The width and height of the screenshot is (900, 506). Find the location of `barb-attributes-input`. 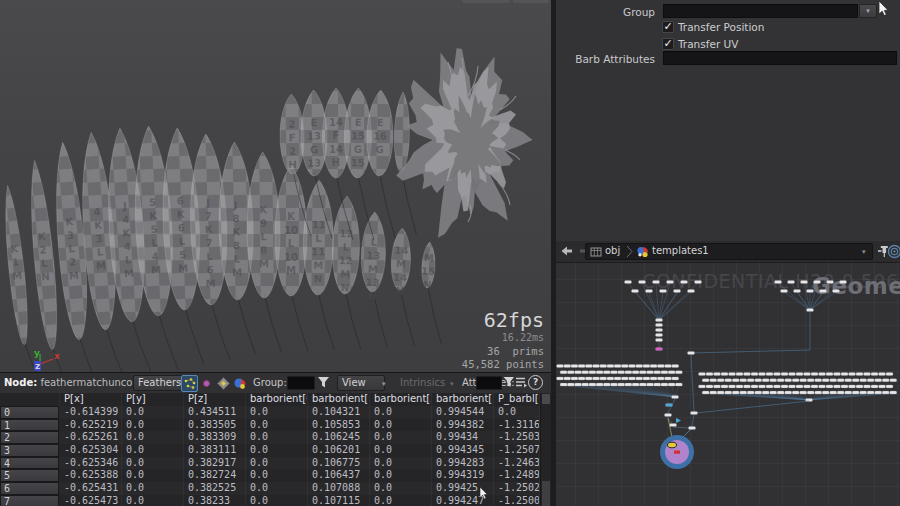

barb-attributes-input is located at coordinates (780, 58).